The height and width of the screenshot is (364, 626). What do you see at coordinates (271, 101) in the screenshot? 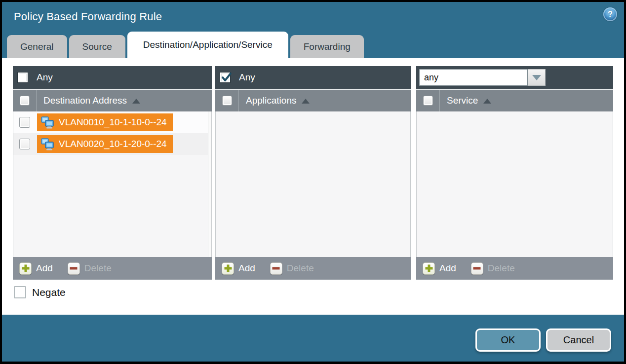
I see `applications-column-label: Applications` at bounding box center [271, 101].